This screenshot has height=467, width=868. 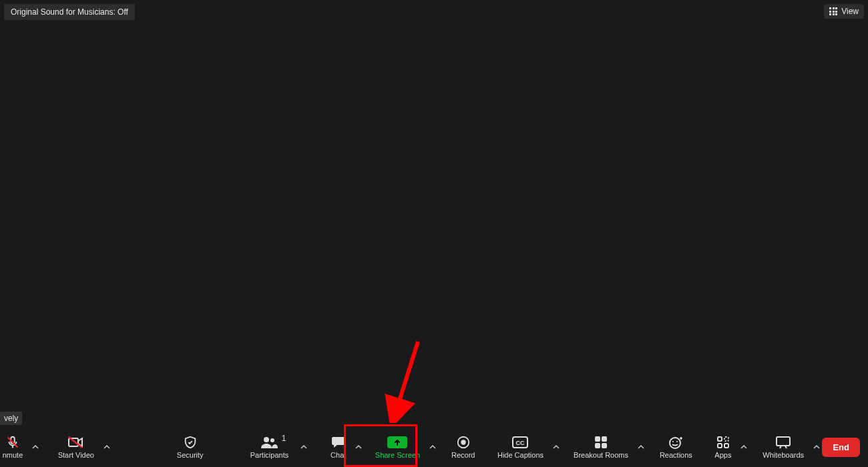 I want to click on reactions-button: Reactions, so click(x=676, y=447).